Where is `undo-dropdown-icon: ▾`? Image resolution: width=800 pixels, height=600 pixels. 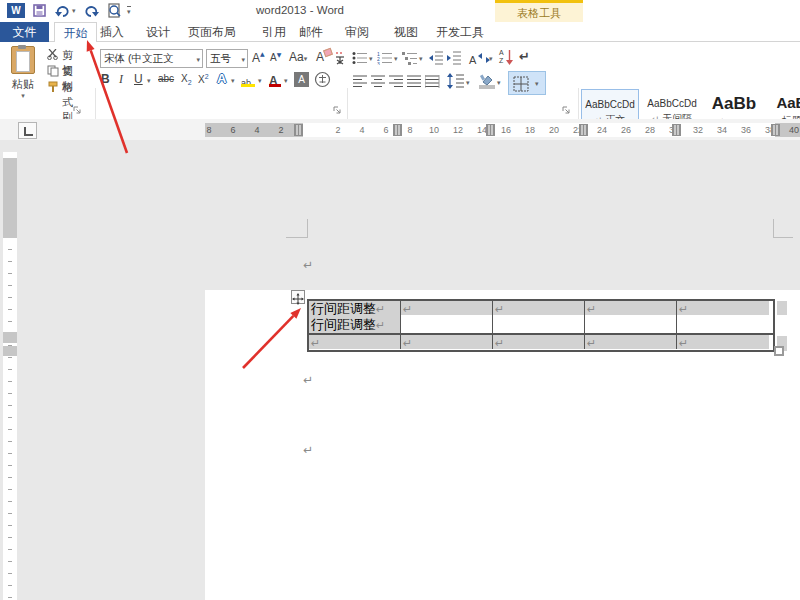
undo-dropdown-icon: ▾ is located at coordinates (74, 11).